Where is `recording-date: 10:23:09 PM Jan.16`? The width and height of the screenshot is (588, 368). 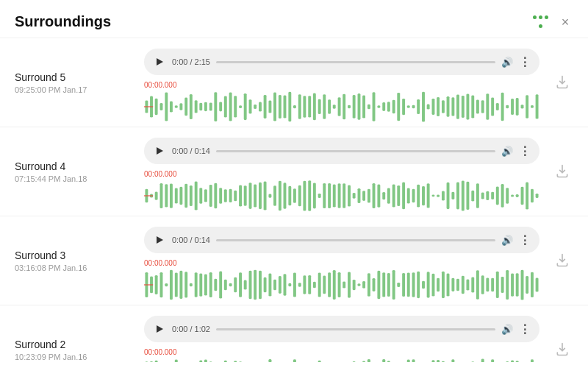
recording-date: 10:23:09 PM Jan.16 is located at coordinates (74, 357).